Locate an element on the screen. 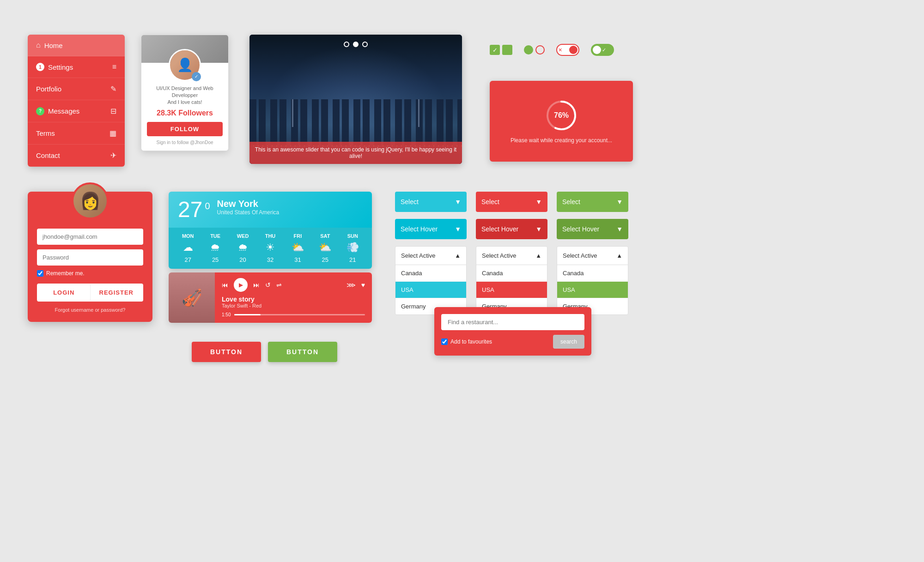 This screenshot has height=562, width=924. nav-item-contact: Contact ✈ is located at coordinates (76, 156).